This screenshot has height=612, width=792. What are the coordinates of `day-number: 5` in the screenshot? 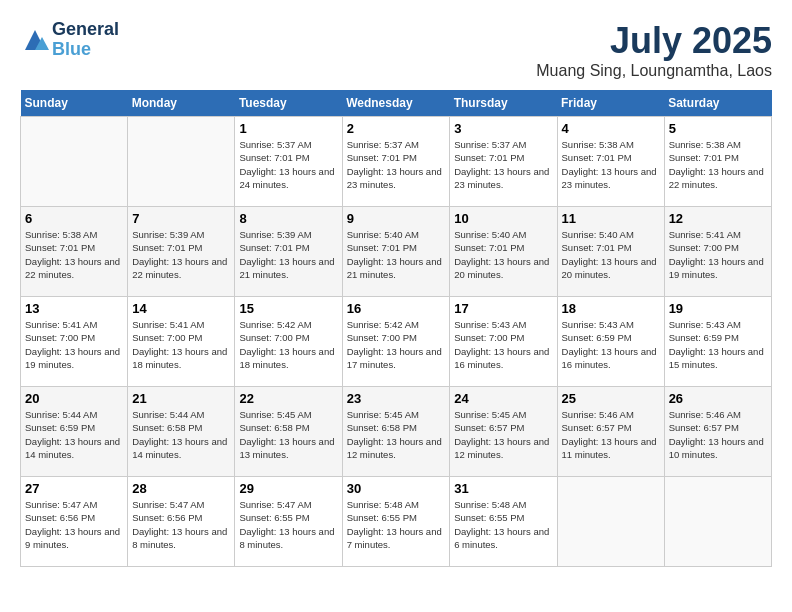 It's located at (718, 128).